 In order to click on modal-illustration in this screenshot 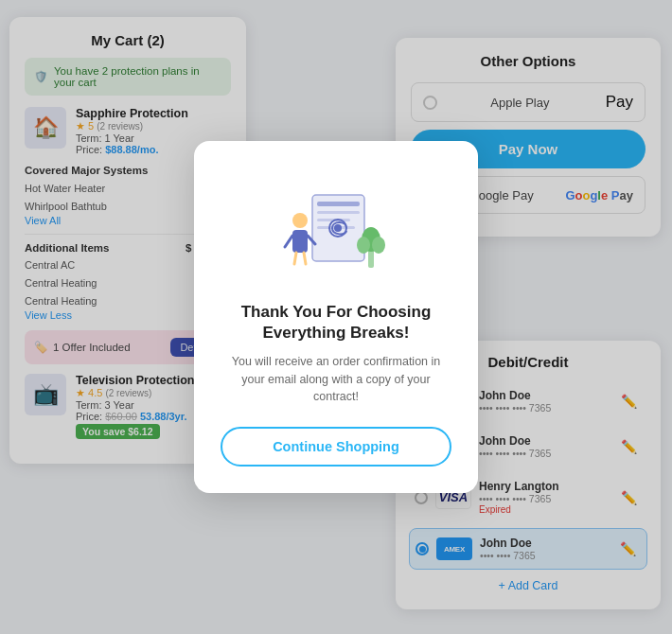, I will do `click(336, 228)`.